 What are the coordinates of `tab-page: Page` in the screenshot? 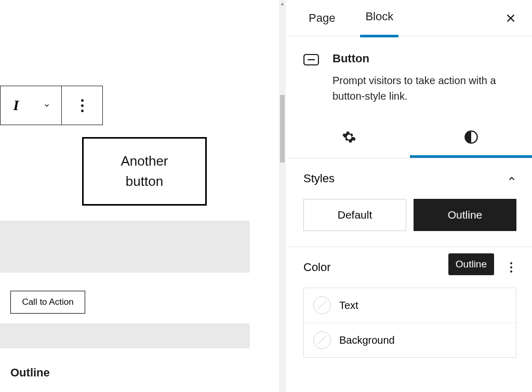 It's located at (322, 18).